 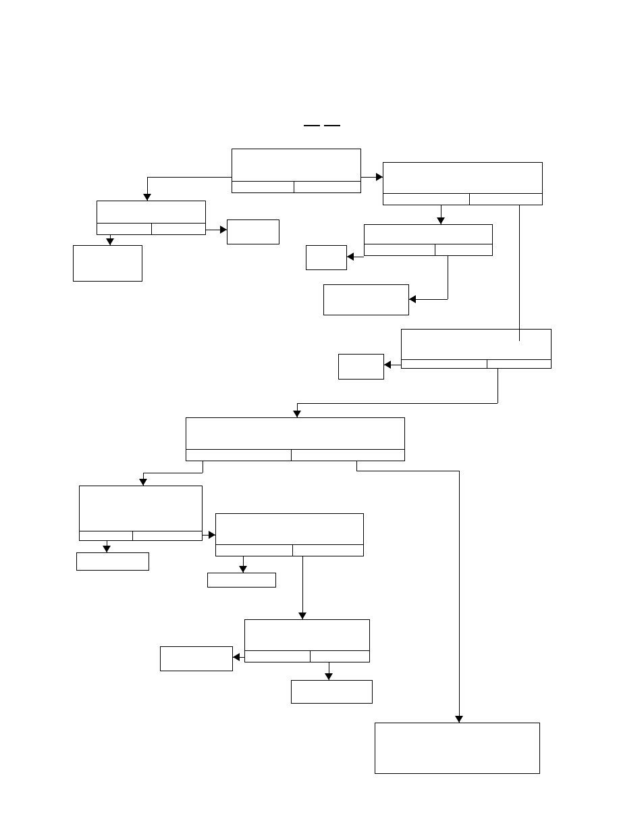 I want to click on node-lower_mid, so click(x=307, y=641).